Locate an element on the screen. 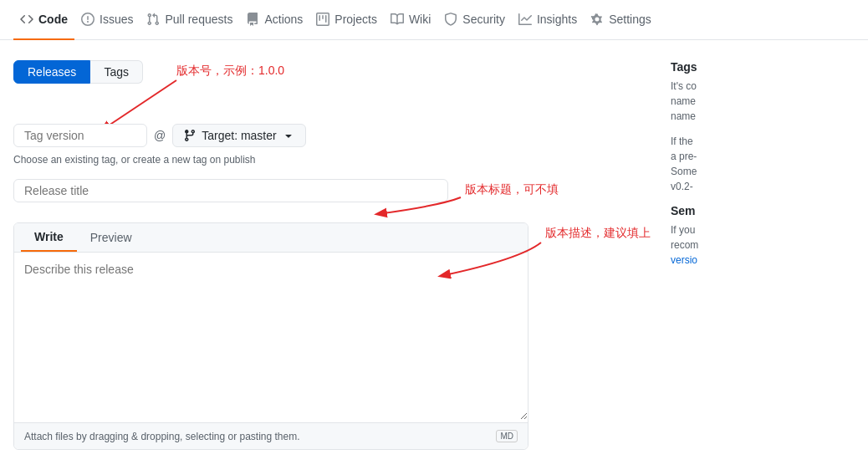  chevron-down-icon is located at coordinates (288, 135).